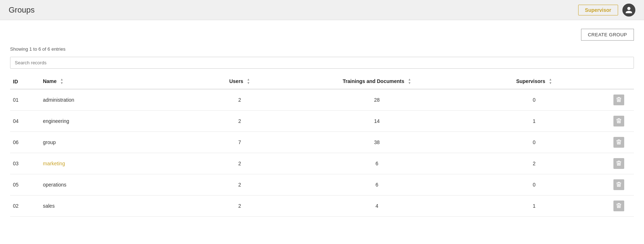 This screenshot has width=644, height=244. Describe the element at coordinates (322, 163) in the screenshot. I see `table-row: 03 marketing 2 6 2` at that location.